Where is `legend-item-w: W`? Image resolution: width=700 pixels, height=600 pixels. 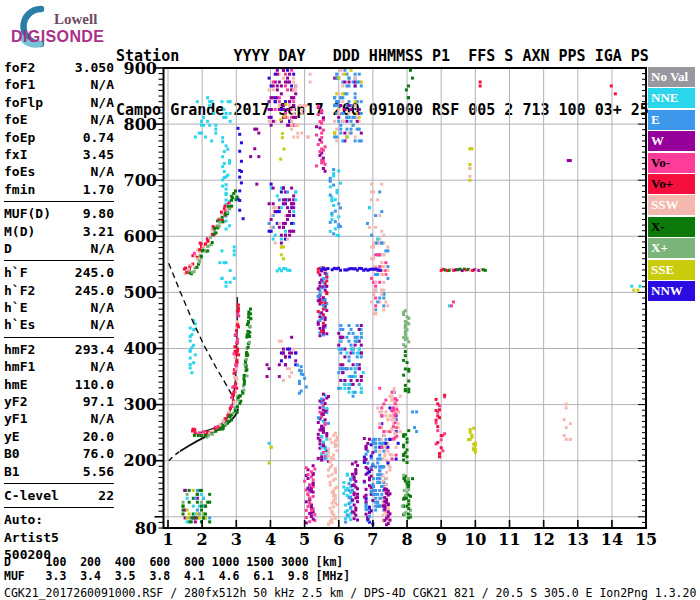 legend-item-w: W is located at coordinates (672, 141).